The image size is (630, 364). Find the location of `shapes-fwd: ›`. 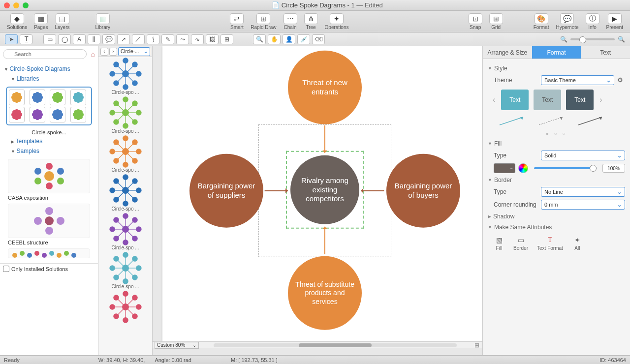

shapes-fwd: › is located at coordinates (113, 52).